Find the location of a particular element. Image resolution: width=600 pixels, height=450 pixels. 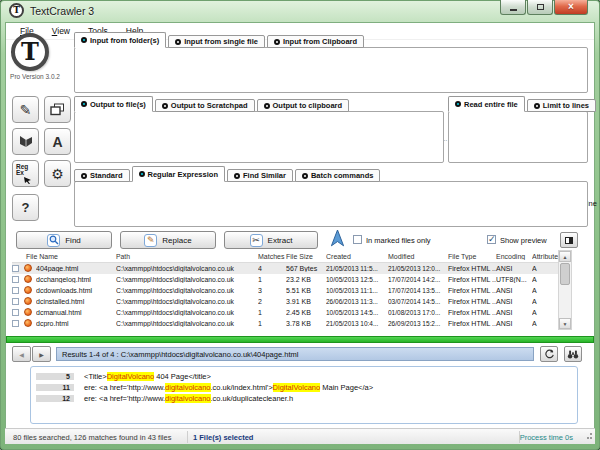

tab-label: Output to Scratchpad is located at coordinates (210, 106).